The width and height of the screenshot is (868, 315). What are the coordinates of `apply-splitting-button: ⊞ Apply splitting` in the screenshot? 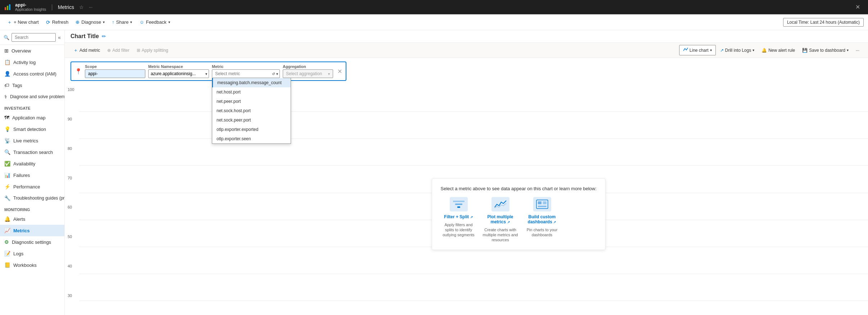 It's located at (153, 50).